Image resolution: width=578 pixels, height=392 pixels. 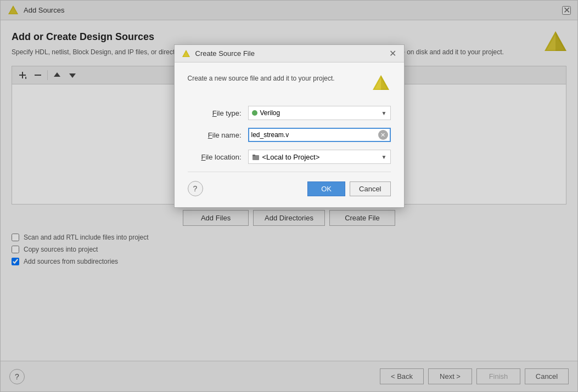 I want to click on file-location-dropdown: <Local to Project> ▼, so click(x=319, y=157).